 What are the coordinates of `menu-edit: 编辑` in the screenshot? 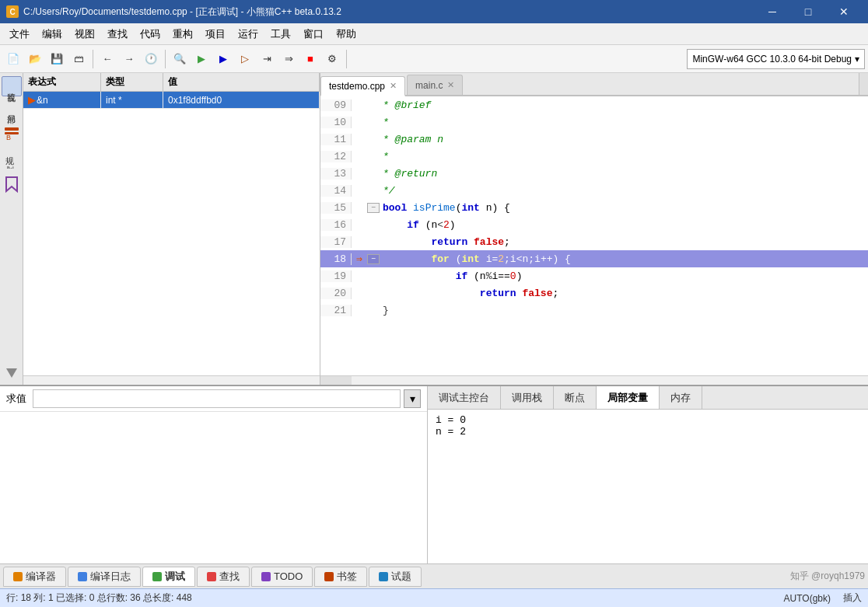 It's located at (52, 34).